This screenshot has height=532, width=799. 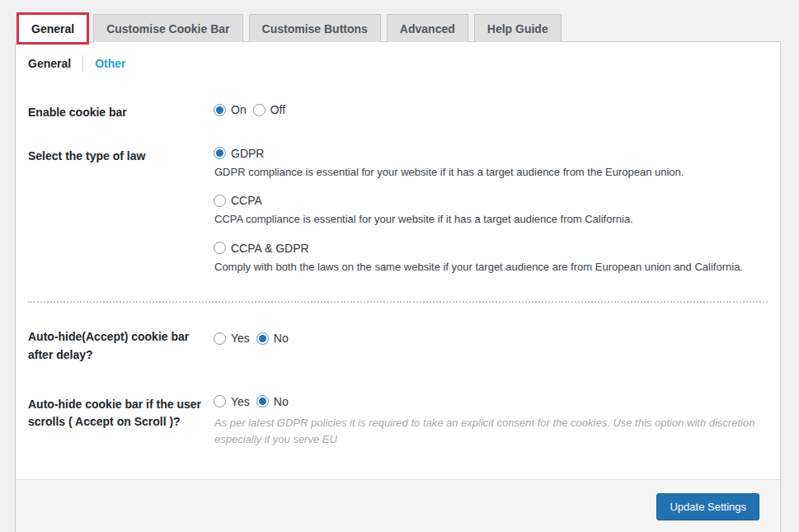 I want to click on tab-general: General, so click(x=53, y=28).